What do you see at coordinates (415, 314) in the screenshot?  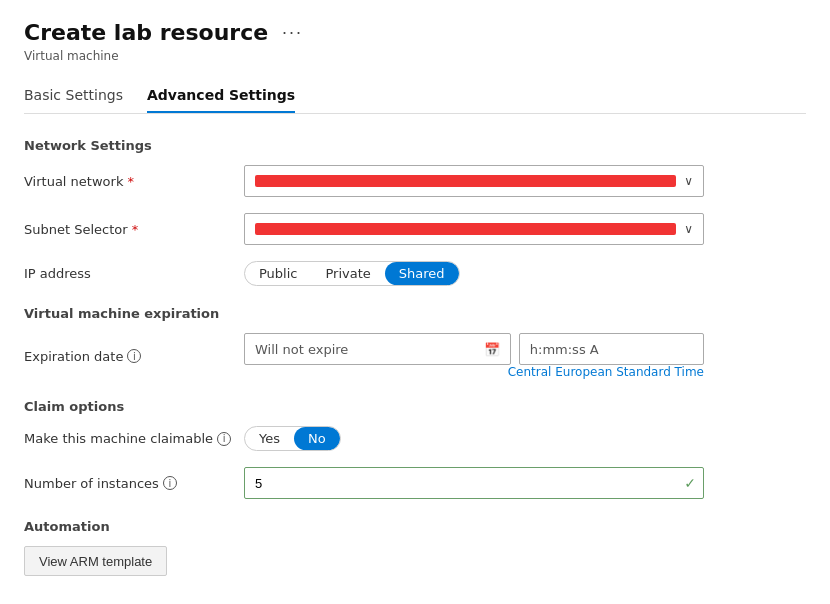 I see `expiration-title: Virtual machine expiration` at bounding box center [415, 314].